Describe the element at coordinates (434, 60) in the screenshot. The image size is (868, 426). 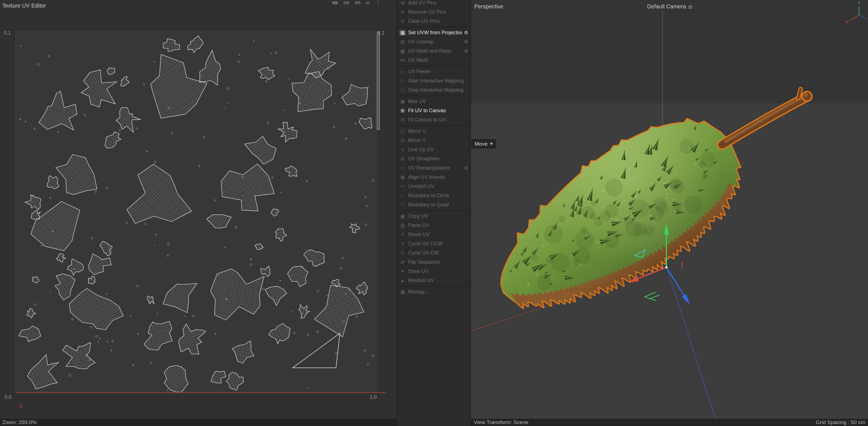
I see `menu-item-uv-weld: ⋈UV Weld` at that location.